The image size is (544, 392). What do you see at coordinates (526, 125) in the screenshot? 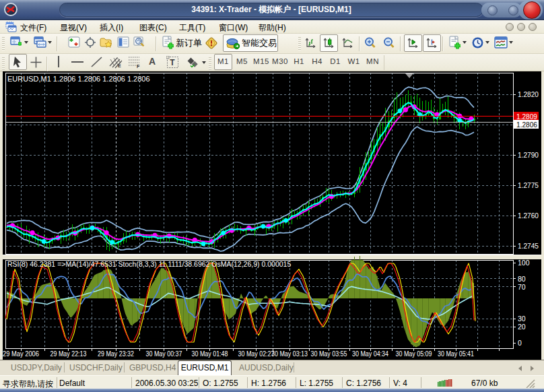
I see `svg-text: 1.2806` at bounding box center [526, 125].